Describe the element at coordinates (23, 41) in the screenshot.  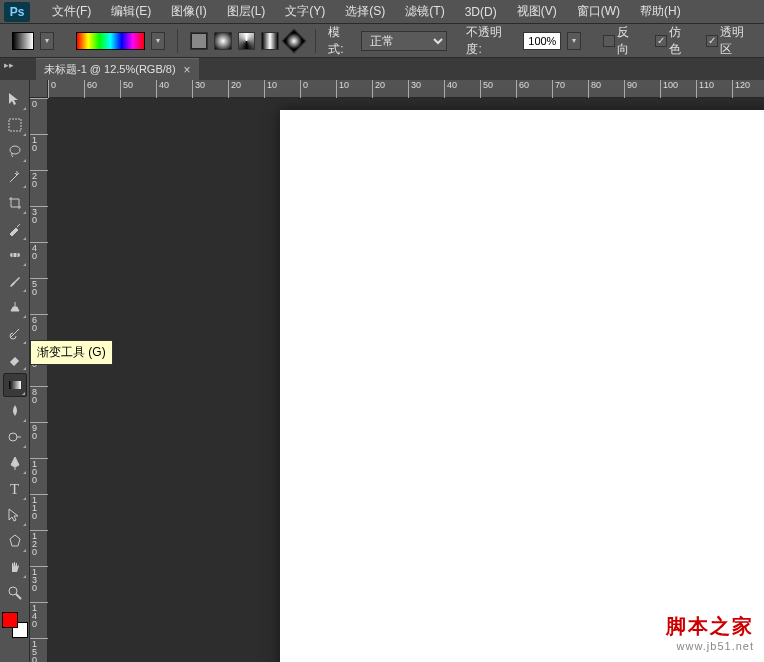
I see `tool-preset-icon` at that location.